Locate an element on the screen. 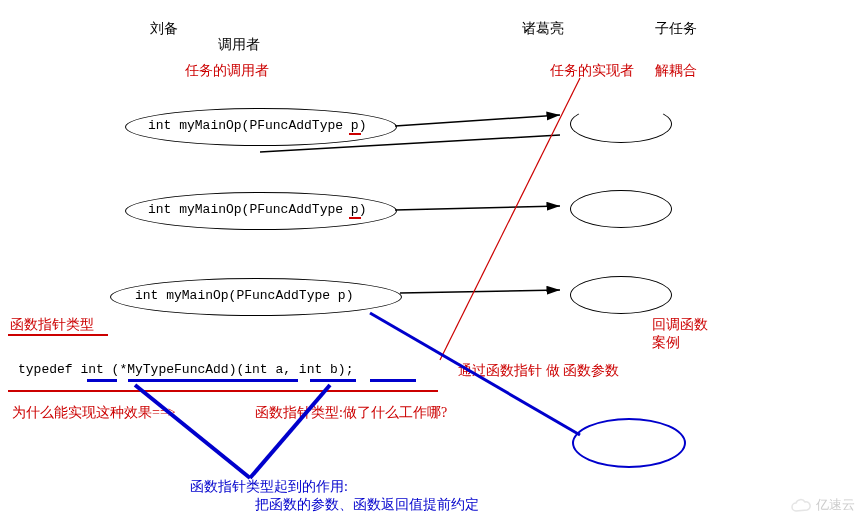 Image resolution: width=863 pixels, height=522 pixels. red-line-typedef is located at coordinates (223, 391).